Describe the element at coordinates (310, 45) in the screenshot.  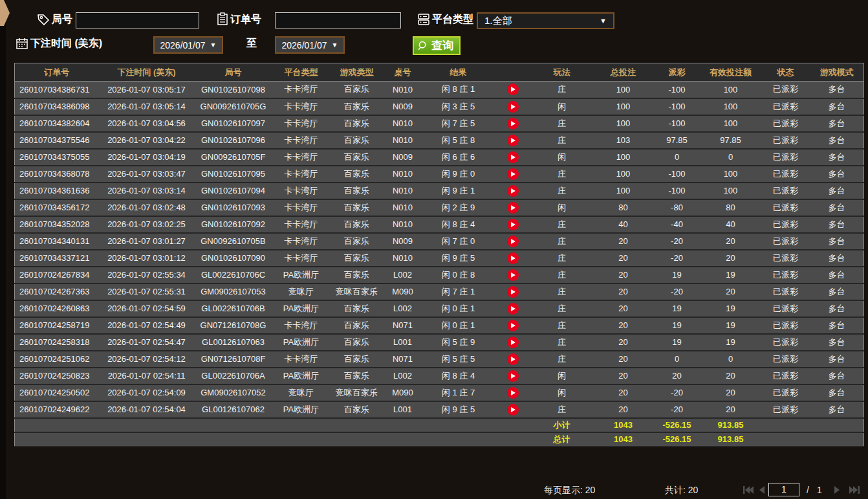
I see `date-to-select: 2026/01/07 ▼` at that location.